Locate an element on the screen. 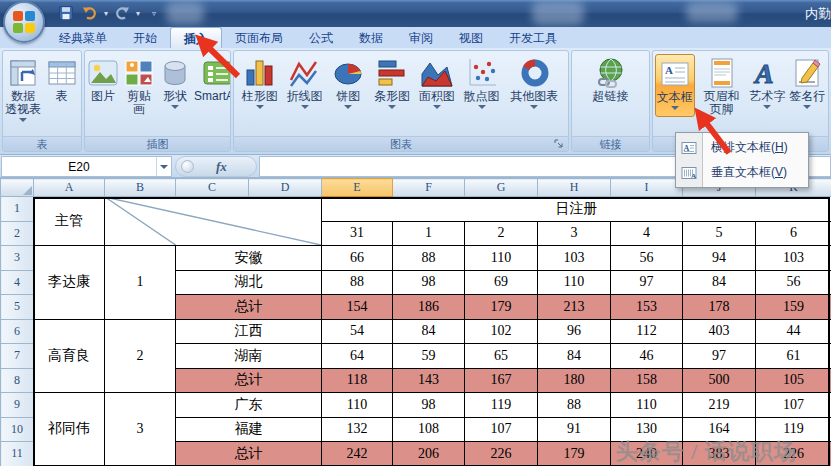 This screenshot has width=831, height=466. cell-total-value: 143 is located at coordinates (429, 380).